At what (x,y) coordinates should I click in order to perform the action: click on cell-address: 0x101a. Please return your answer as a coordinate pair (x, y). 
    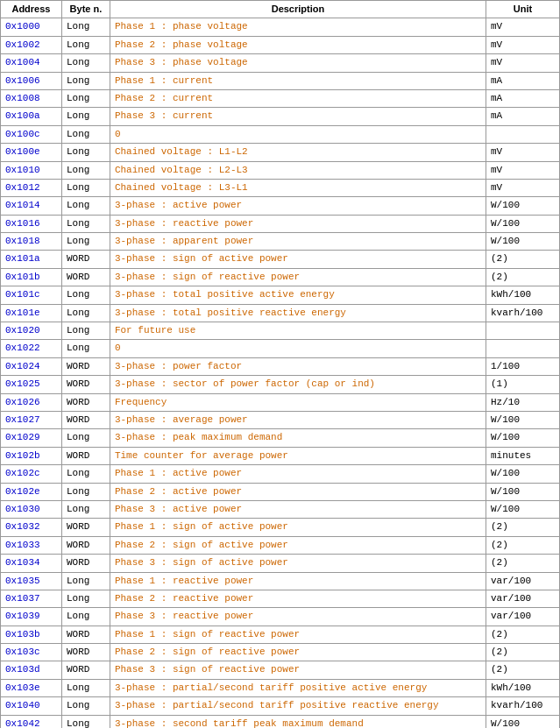
    Looking at the image, I should click on (32, 259).